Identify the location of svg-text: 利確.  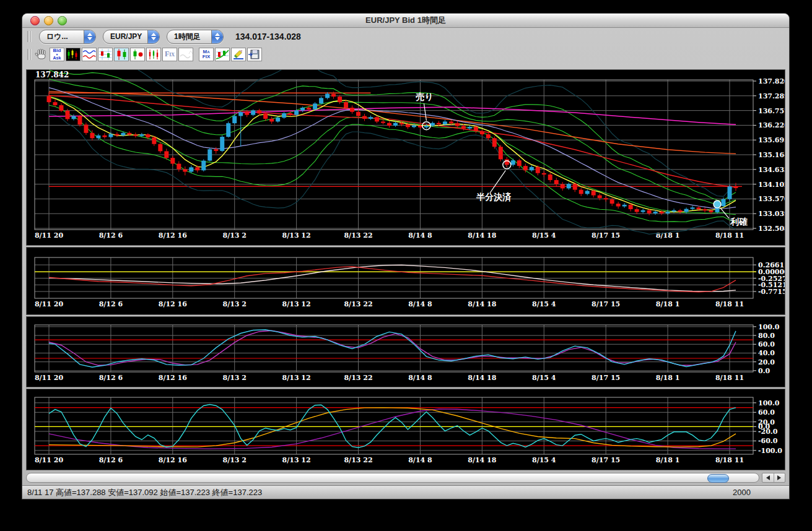
(738, 222).